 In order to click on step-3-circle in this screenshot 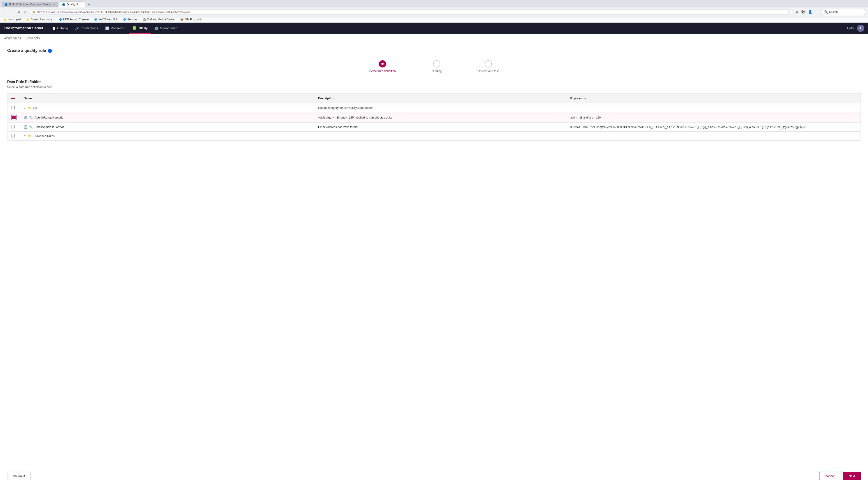, I will do `click(488, 64)`.